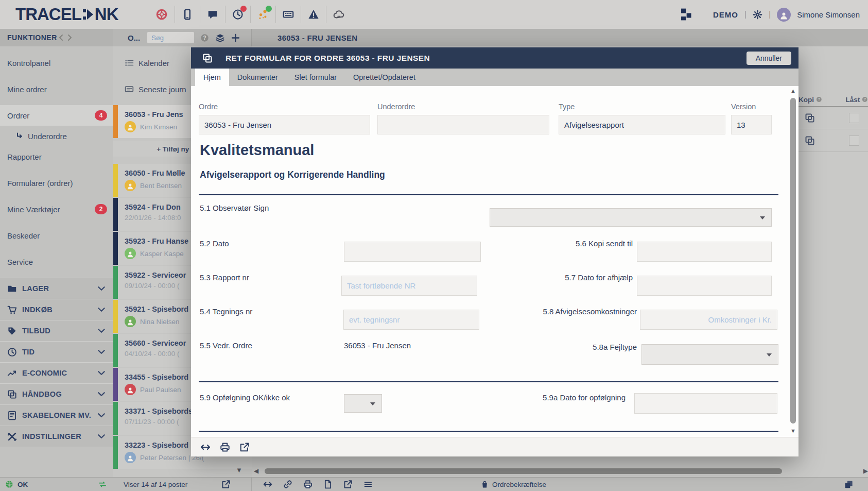 The width and height of the screenshot is (868, 491). What do you see at coordinates (57, 63) in the screenshot?
I see `sidebar-item: Kontrolpanel` at bounding box center [57, 63].